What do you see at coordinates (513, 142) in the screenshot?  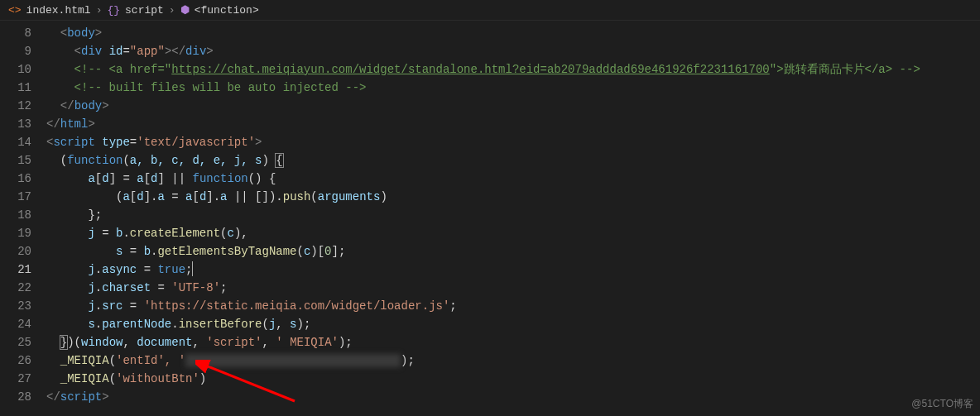 I see `code-line: <script type='text/javascript'>` at bounding box center [513, 142].